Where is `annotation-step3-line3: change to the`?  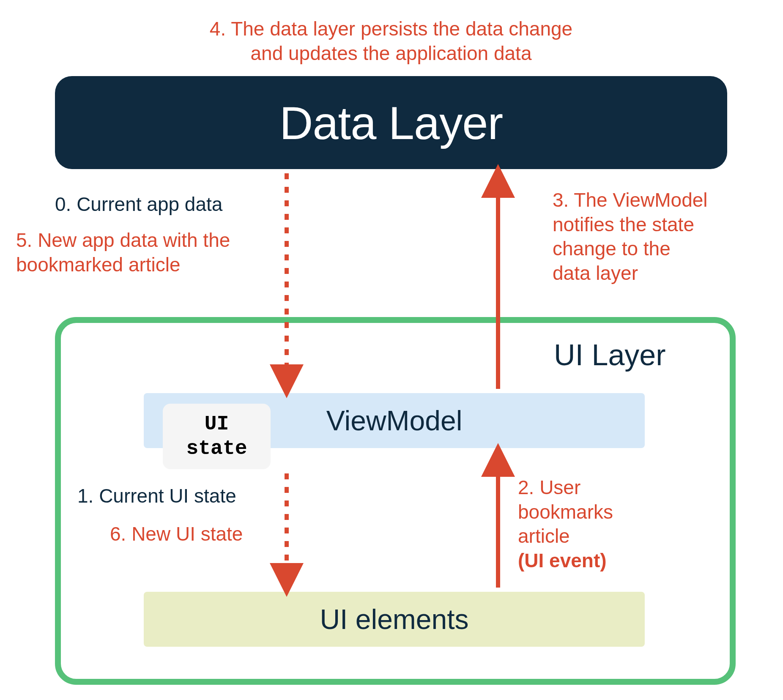 annotation-step3-line3: change to the is located at coordinates (630, 249).